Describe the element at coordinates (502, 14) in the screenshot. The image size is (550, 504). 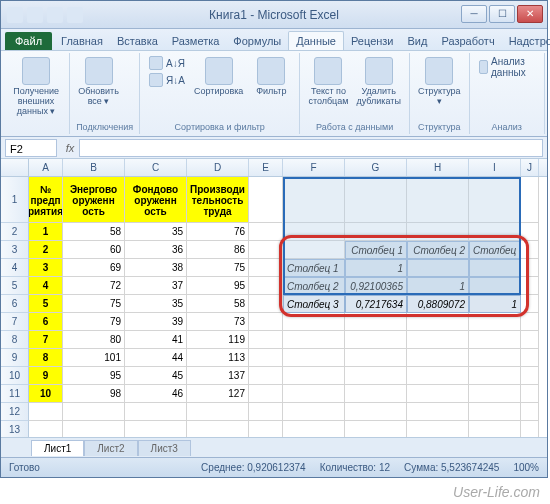
I see `maximize-button: ☐` at that location.